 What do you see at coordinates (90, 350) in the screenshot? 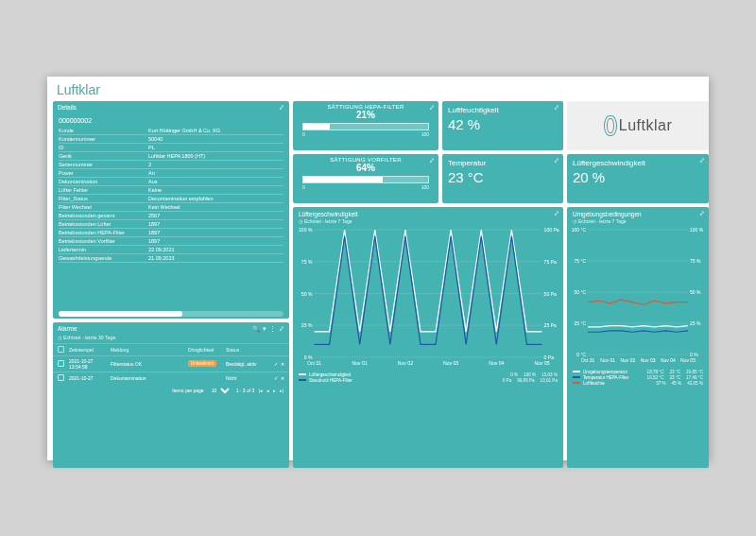
I see `col-timestamp: Zeitstempel` at bounding box center [90, 350].